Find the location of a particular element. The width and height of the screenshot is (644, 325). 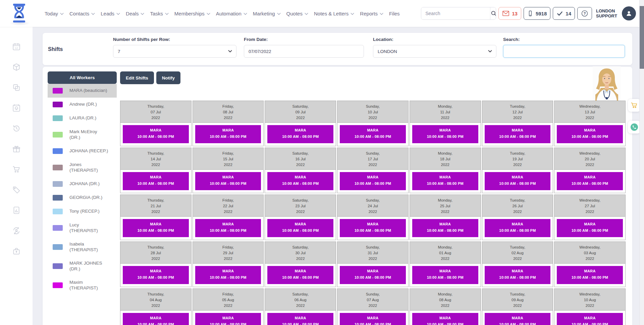

nav-files: Files is located at coordinates (394, 13).